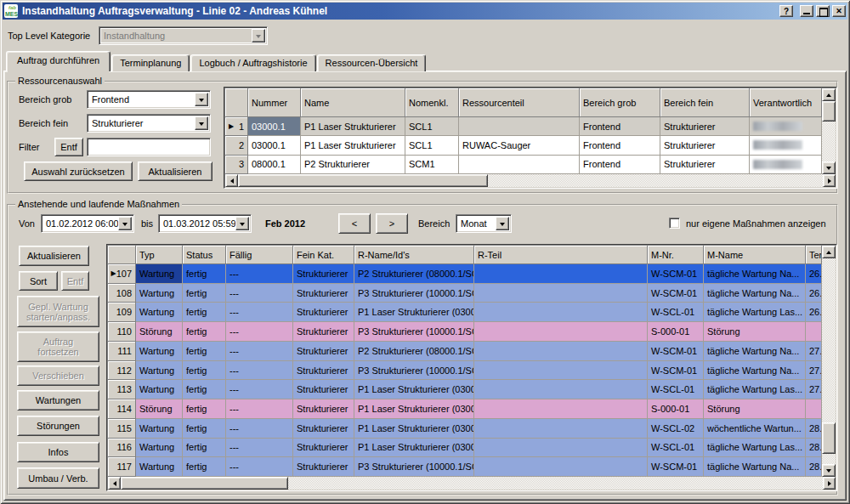 The height and width of the screenshot is (504, 850). Describe the element at coordinates (160, 255) in the screenshot. I see `column-header-typ: Typ` at that location.